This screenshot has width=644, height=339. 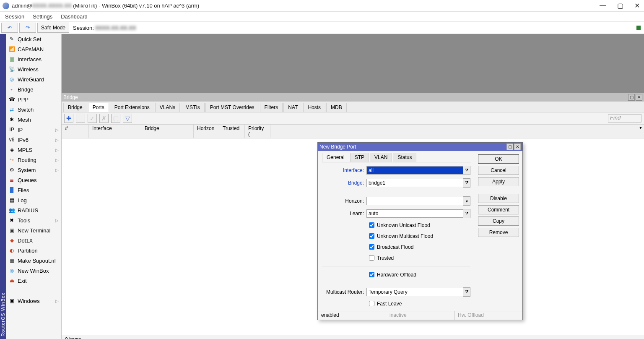 What do you see at coordinates (510, 147) in the screenshot?
I see `dialog-maximize-icon: ▢` at bounding box center [510, 147].